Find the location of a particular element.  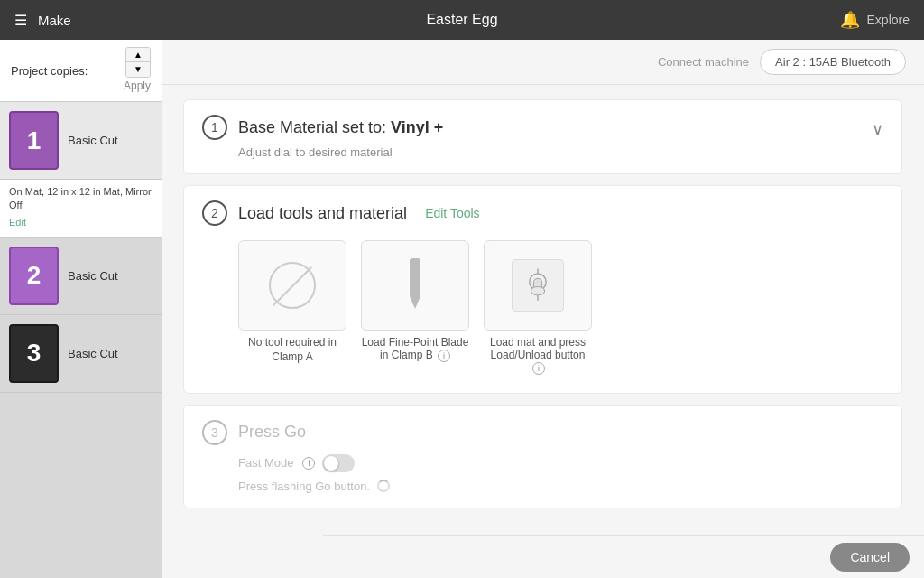

item-label-3: Basic Cut is located at coordinates (93, 354).